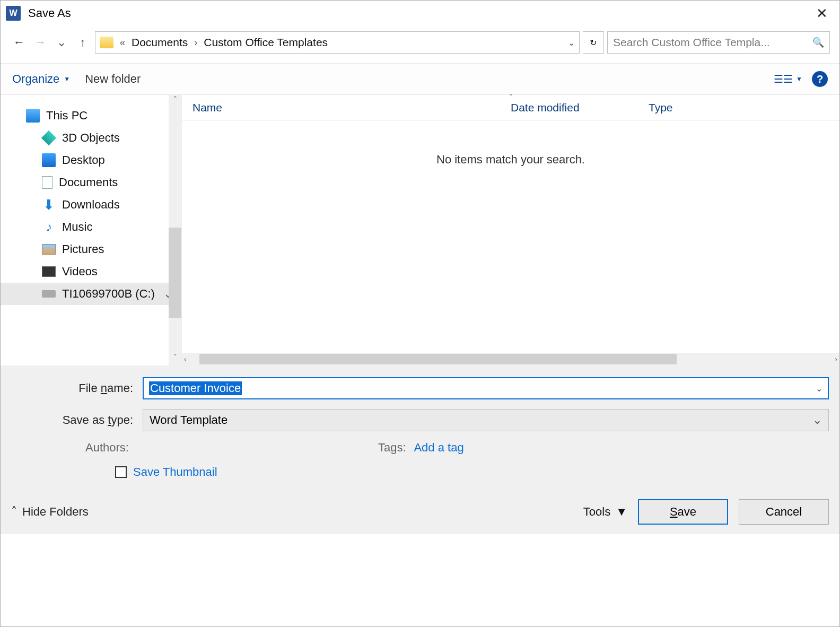 This screenshot has width=840, height=627. I want to click on pc-icon, so click(33, 116).